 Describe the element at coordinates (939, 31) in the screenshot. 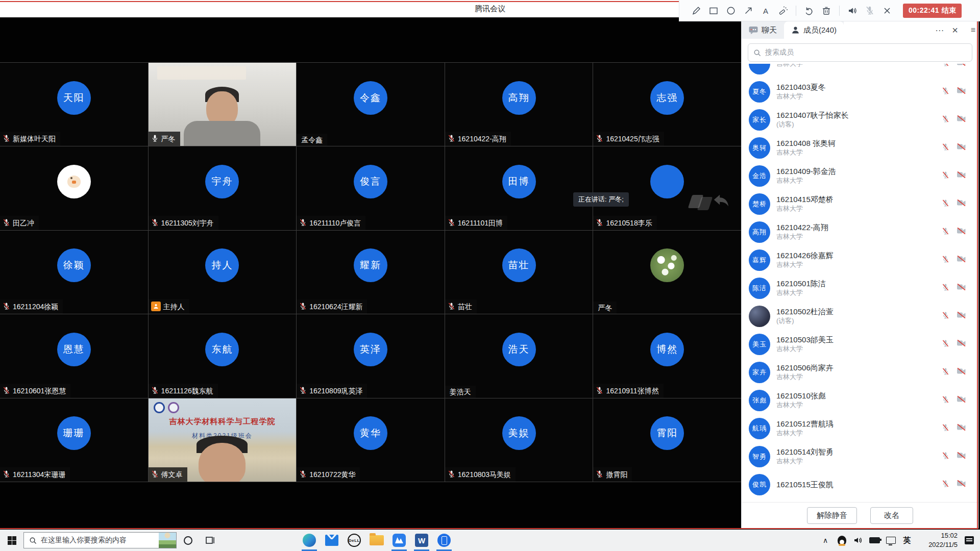

I see `panel-more-icon: ···` at that location.